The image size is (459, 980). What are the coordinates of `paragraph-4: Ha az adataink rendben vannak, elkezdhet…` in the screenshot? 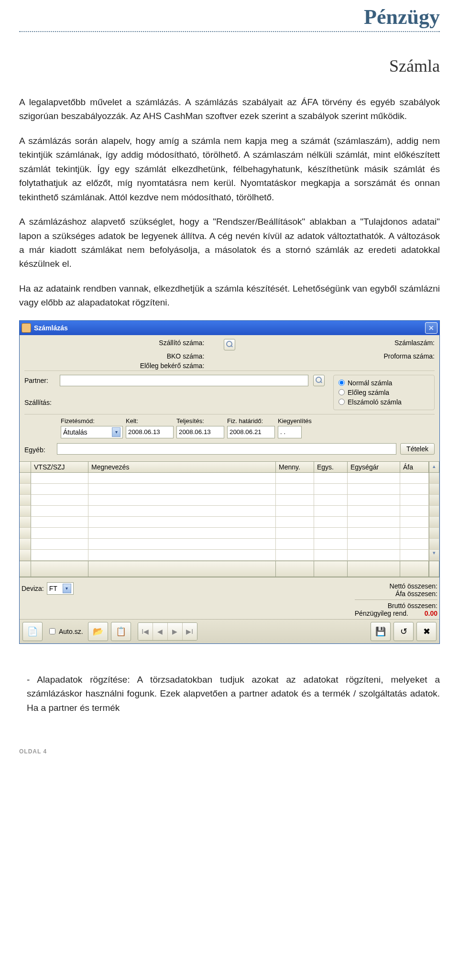 It's located at (230, 295).